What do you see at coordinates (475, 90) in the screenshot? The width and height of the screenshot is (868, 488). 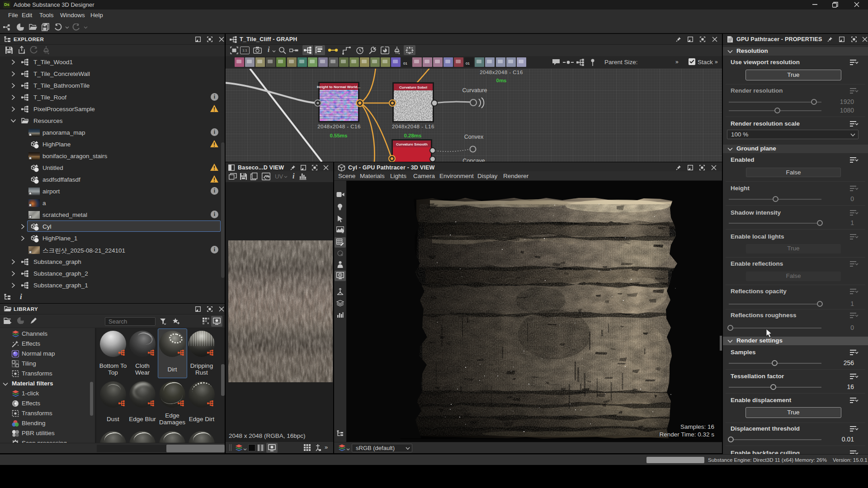 I see `svg-text: Curvature` at bounding box center [475, 90].